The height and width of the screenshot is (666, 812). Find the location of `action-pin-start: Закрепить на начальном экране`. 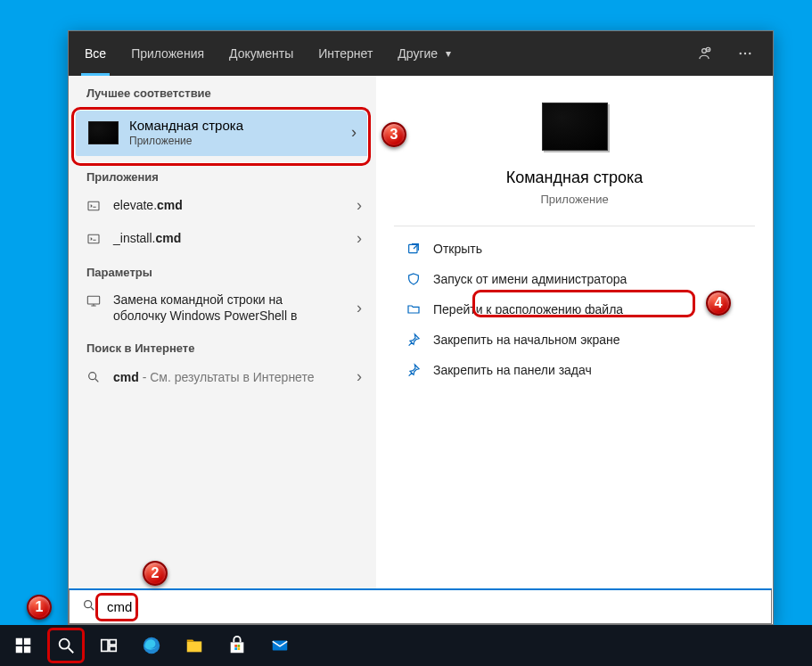

action-pin-start: Закрепить на начальном экране is located at coordinates (574, 340).